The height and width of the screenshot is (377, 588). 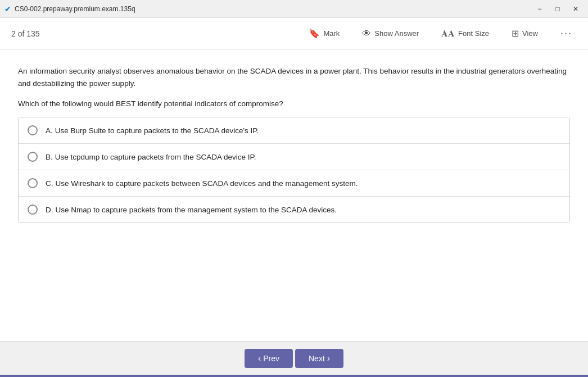 What do you see at coordinates (567, 34) in the screenshot?
I see `more-button: ···` at bounding box center [567, 34].